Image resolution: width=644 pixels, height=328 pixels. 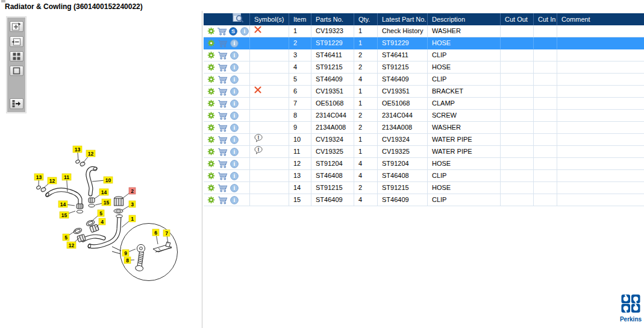 What do you see at coordinates (300, 176) in the screenshot?
I see `item-cell: 13` at bounding box center [300, 176].